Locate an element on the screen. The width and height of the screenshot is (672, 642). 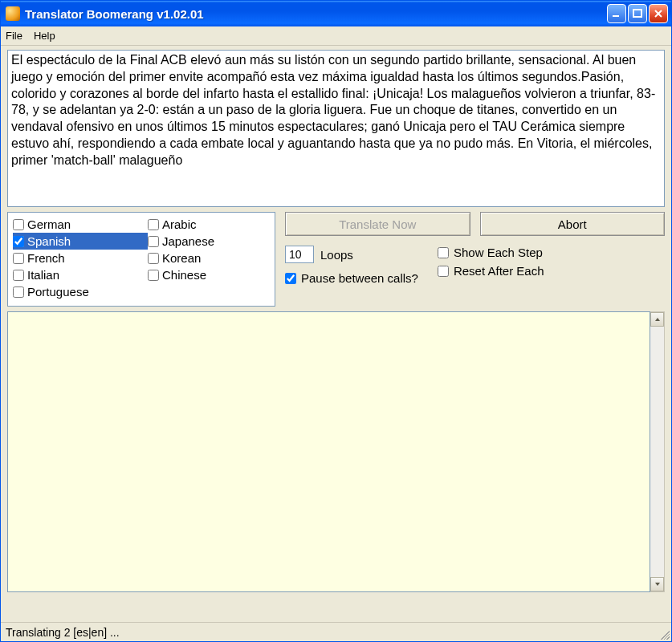
status-text: Translating 2 [es|en] ... is located at coordinates (63, 632).